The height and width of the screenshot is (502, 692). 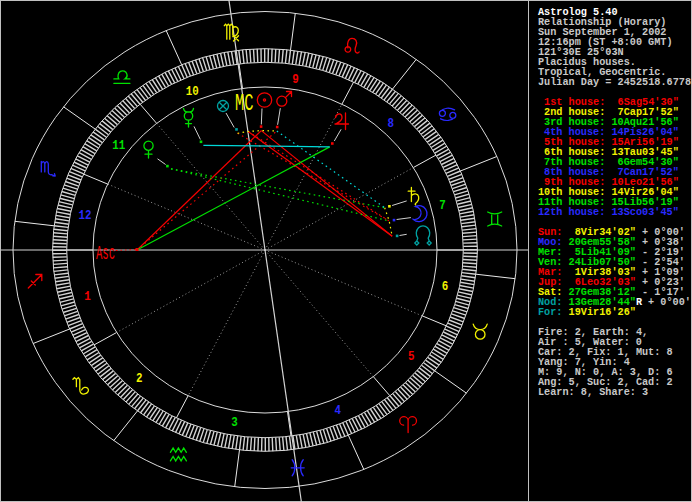 What do you see at coordinates (442, 206) in the screenshot?
I see `svg-text: 7` at bounding box center [442, 206].